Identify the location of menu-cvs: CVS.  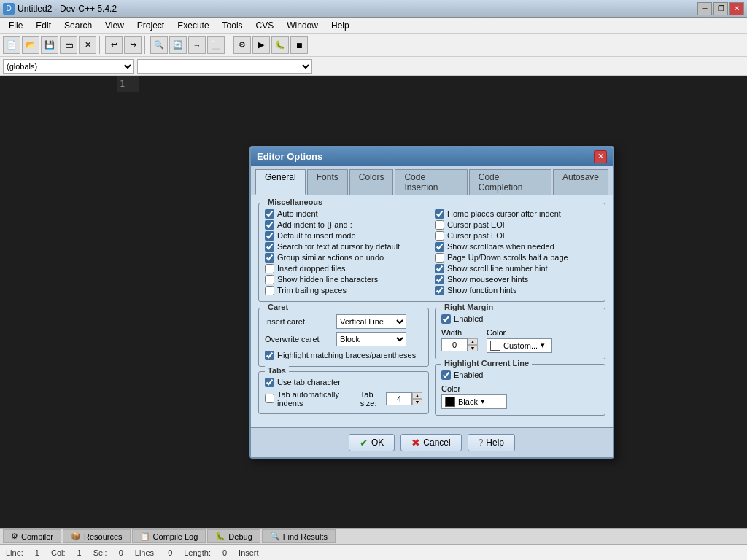
(266, 26).